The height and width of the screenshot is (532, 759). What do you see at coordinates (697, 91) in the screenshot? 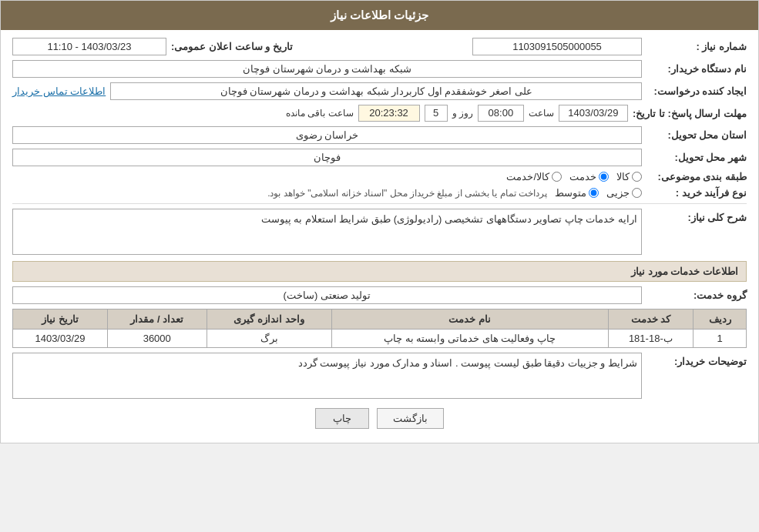
I see `creator-label: ایجاد کننده درخواست:` at bounding box center [697, 91].